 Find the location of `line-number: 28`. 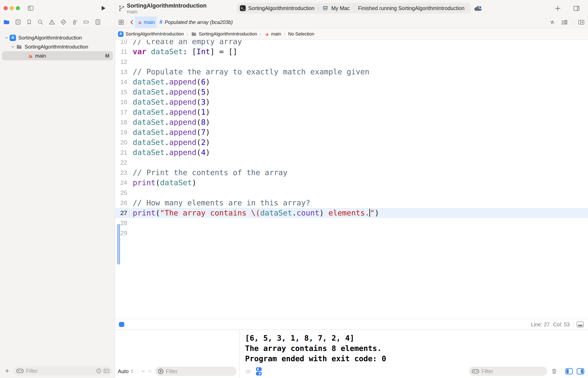

line-number: 28 is located at coordinates (121, 223).